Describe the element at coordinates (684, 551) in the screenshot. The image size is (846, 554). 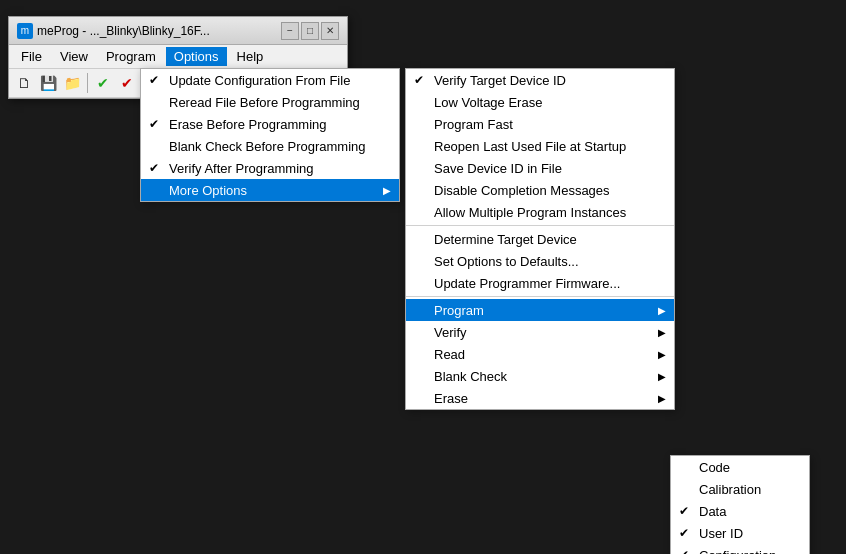
I see `check-prog-configuration: ✔` at that location.